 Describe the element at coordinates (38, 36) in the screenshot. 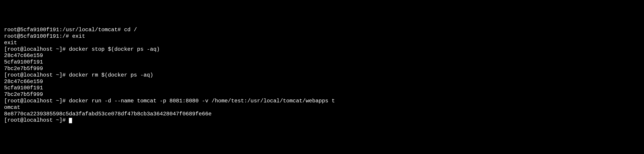

I see `shell-prompt: root@5cfa9100f191:/#` at that location.